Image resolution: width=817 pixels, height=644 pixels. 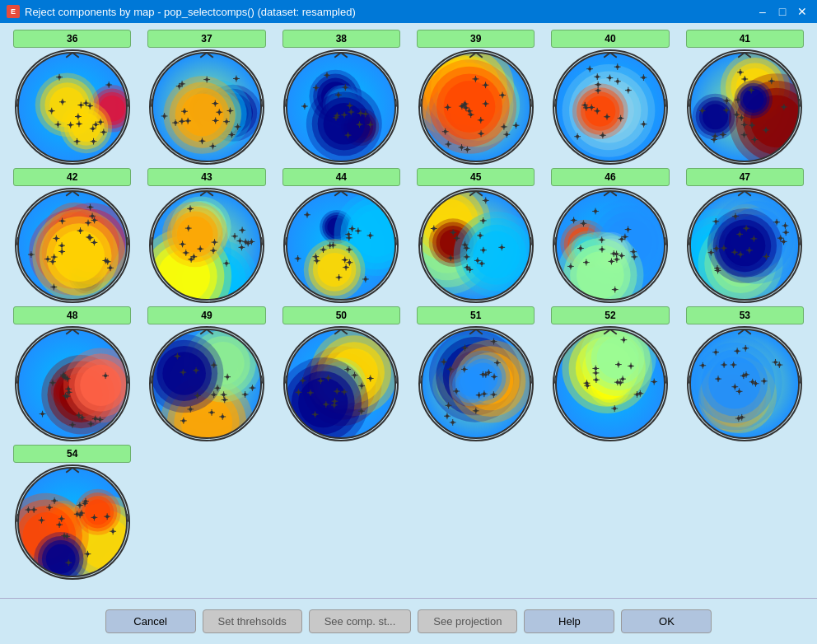 I want to click on component-cell-38: 38, so click(x=341, y=97).